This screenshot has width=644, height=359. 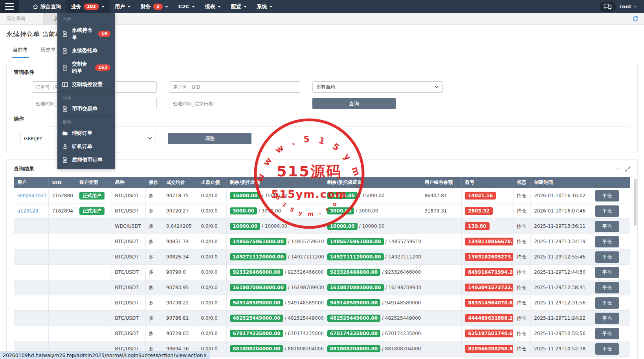 I want to click on cell-created-time: 2026-01-10T16:16:02, so click(x=561, y=196).